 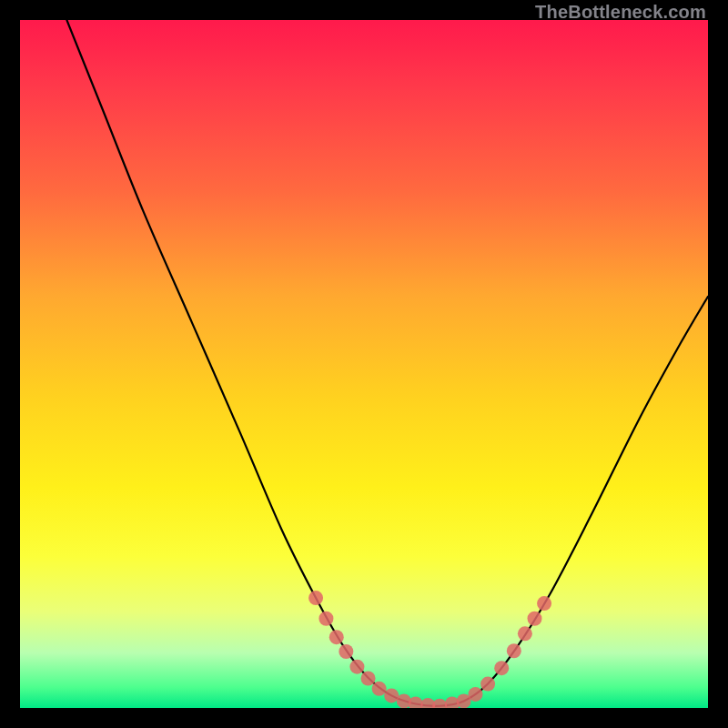 I want to click on watermark-text: TheBottleneck.com, so click(x=621, y=13).